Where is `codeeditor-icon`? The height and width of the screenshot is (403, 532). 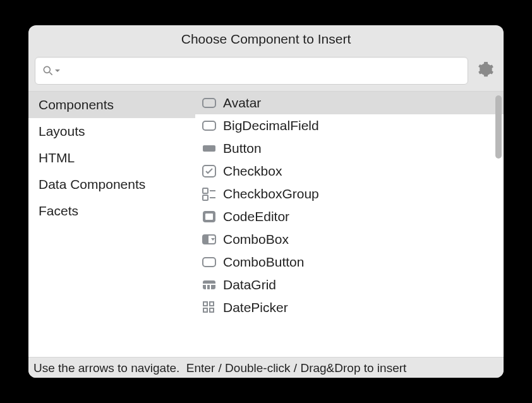 codeeditor-icon is located at coordinates (209, 217).